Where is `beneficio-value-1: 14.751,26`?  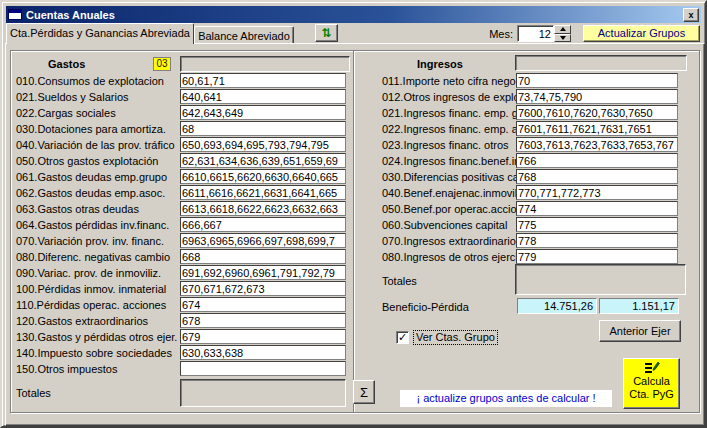
beneficio-value-1: 14.751,26 is located at coordinates (557, 306).